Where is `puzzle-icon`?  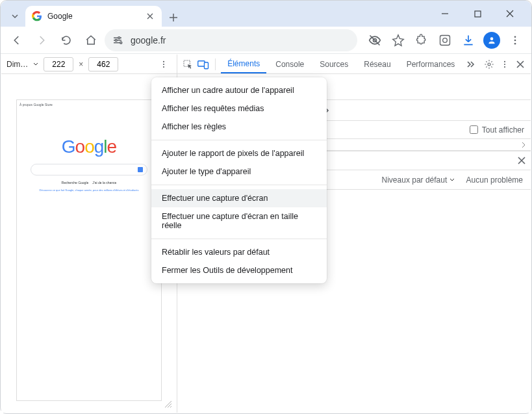 puzzle-icon is located at coordinates (422, 40).